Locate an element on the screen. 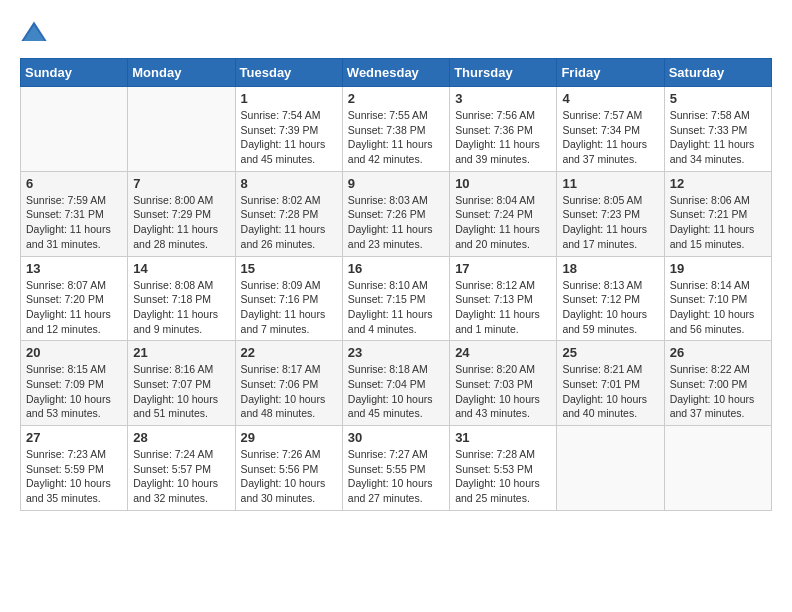 The image size is (792, 612). day-content: Sunrise: 7:23 AM Sunset: 5:59 PM Dayligh… is located at coordinates (74, 476).